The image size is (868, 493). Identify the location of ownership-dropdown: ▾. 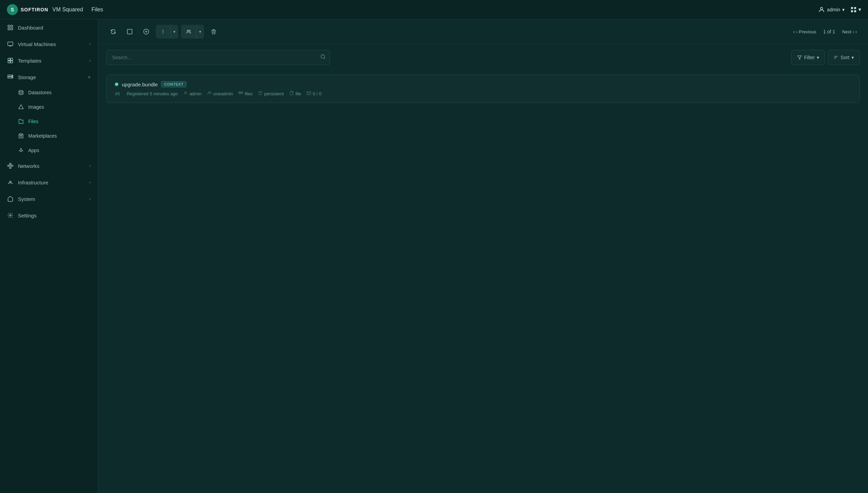
(193, 32).